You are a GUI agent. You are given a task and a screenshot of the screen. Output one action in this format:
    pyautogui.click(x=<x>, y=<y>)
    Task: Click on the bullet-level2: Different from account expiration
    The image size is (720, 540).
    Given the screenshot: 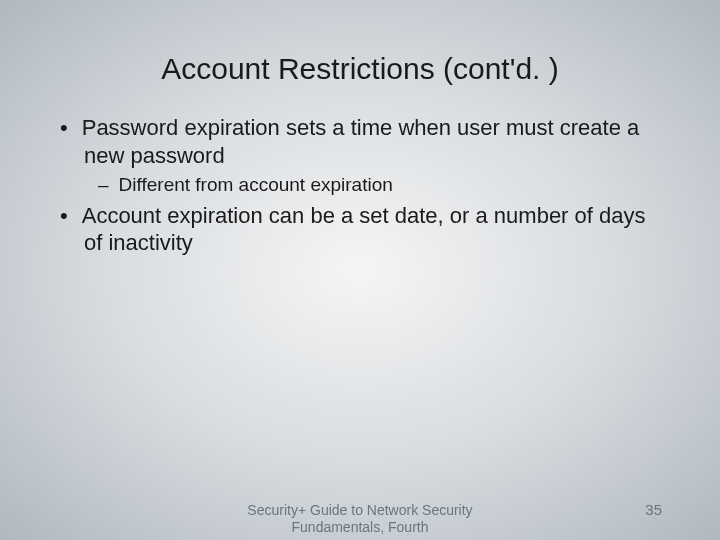 What is the action you would take?
    pyautogui.click(x=379, y=186)
    